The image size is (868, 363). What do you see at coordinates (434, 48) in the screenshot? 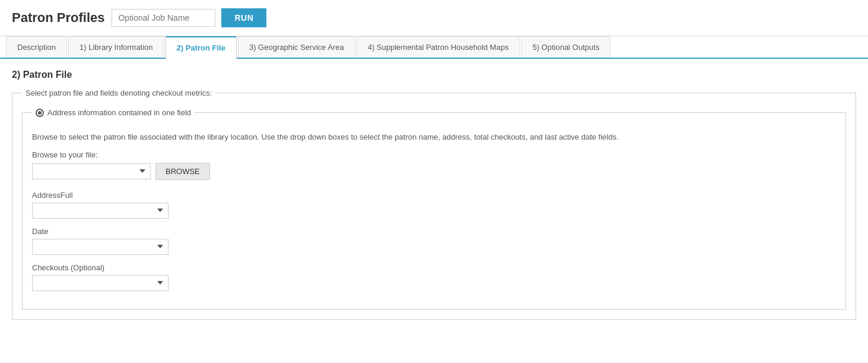
I see `tab-bar: Description 1) Library Information 2) Pa…` at bounding box center [434, 48].